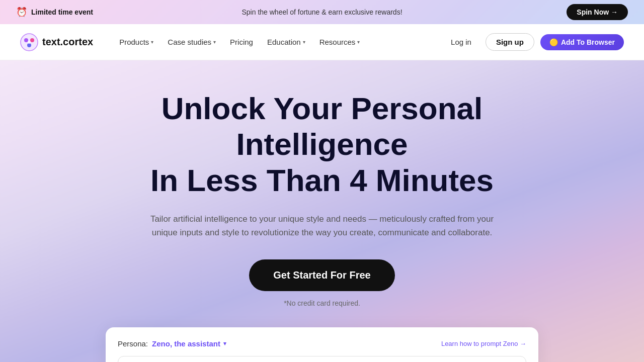  What do you see at coordinates (322, 344) in the screenshot?
I see `chat-header: Persona: Zeno, the assistant ▾ Learn how…` at bounding box center [322, 344].